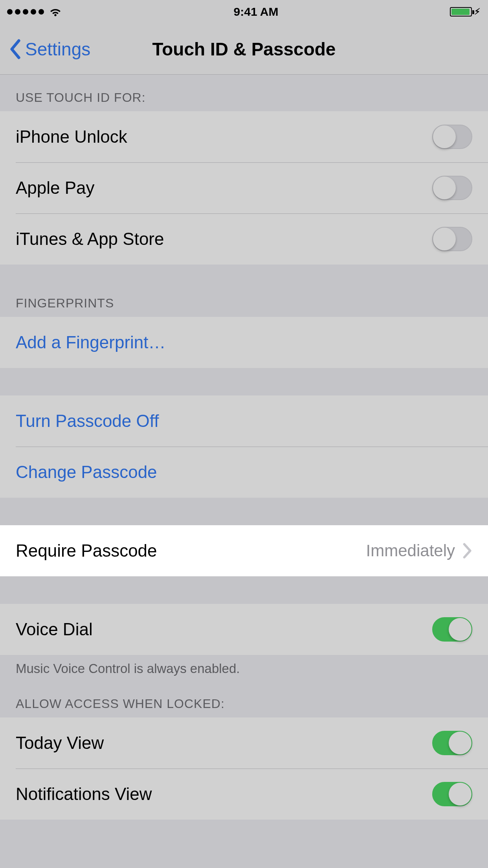  What do you see at coordinates (15, 49) in the screenshot?
I see `chevron-left-icon` at bounding box center [15, 49].